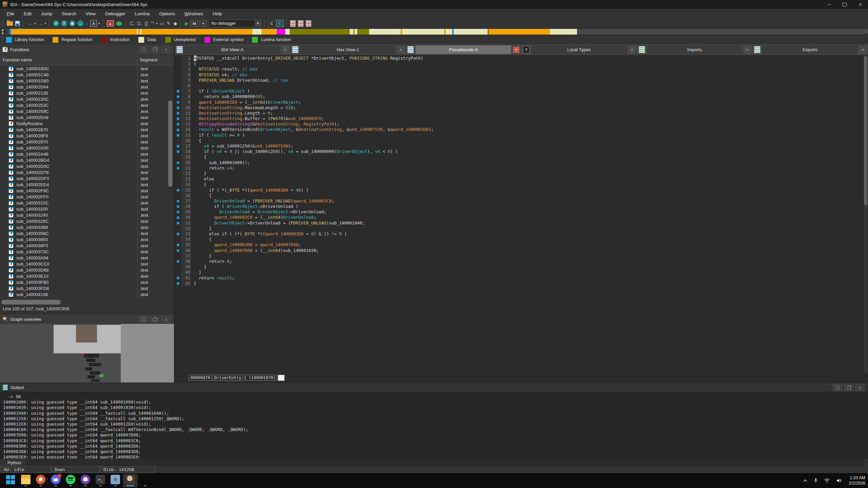  What do you see at coordinates (521, 152) in the screenshot?
I see `code-line: 18 if ( v4 < 0 || (sub_1400012E0(), v4 =…` at bounding box center [521, 152].